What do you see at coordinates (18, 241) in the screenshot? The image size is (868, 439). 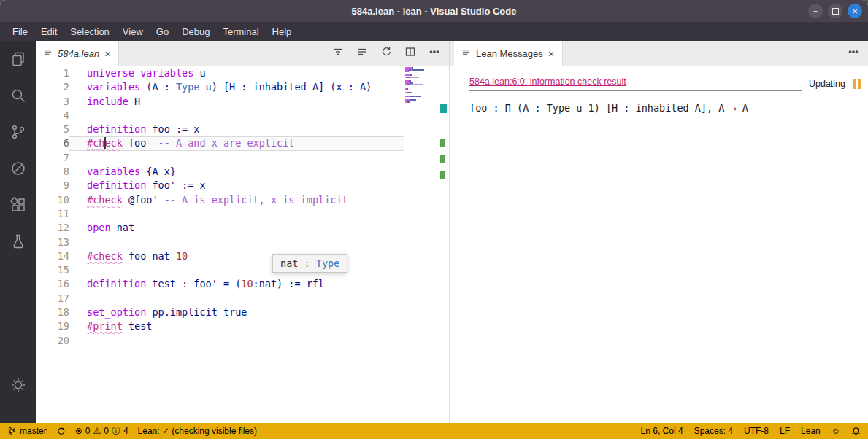 I see `test-flask-icon` at bounding box center [18, 241].